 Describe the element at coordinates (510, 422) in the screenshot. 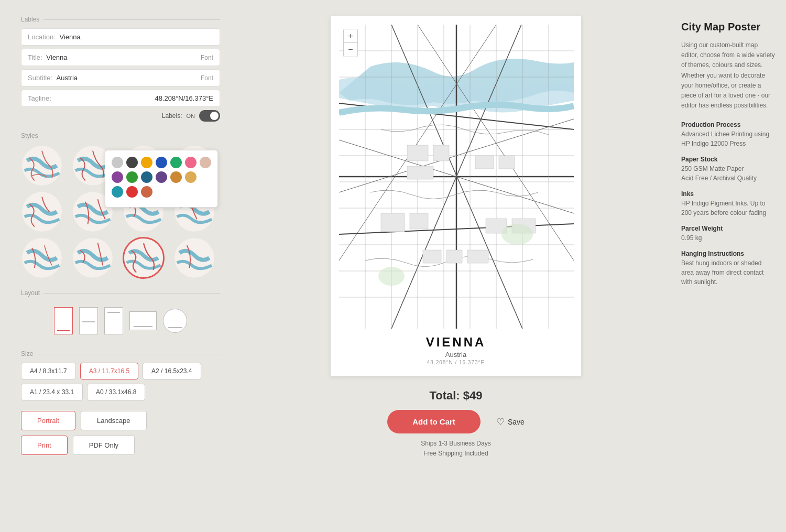

I see `save-button: ♡ Save` at that location.